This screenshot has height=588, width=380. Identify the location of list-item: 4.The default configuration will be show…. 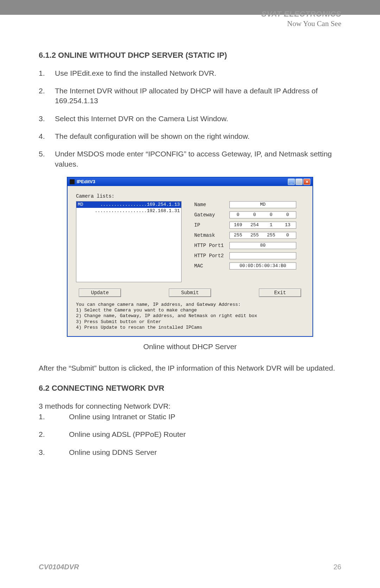
(190, 136).